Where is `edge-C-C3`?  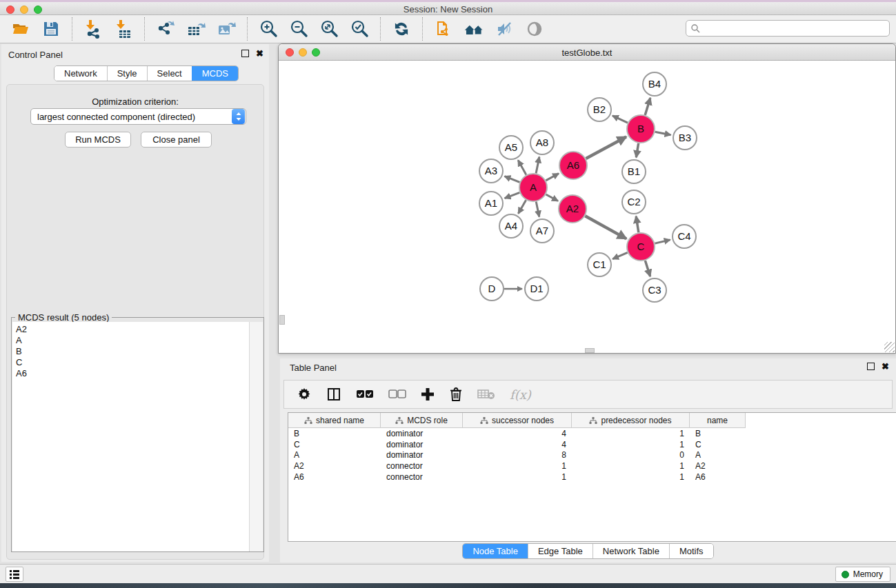 edge-C-C3 is located at coordinates (647, 269).